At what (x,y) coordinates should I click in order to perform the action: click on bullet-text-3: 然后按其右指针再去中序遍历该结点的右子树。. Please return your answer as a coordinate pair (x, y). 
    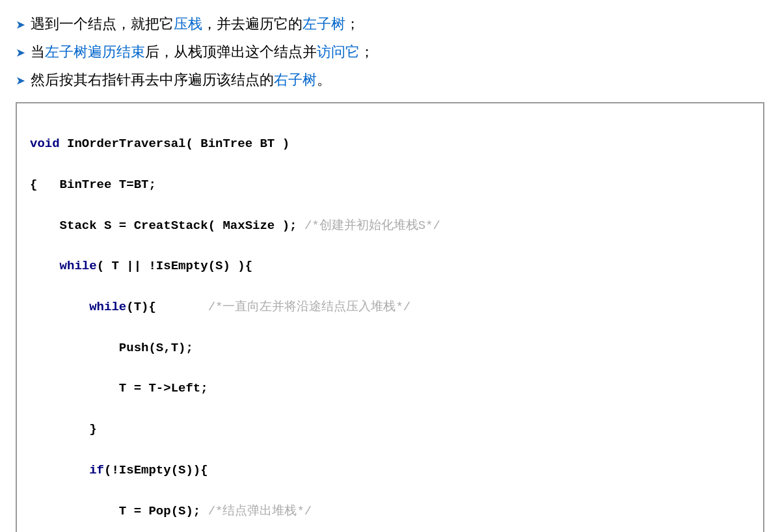
    Looking at the image, I should click on (181, 79).